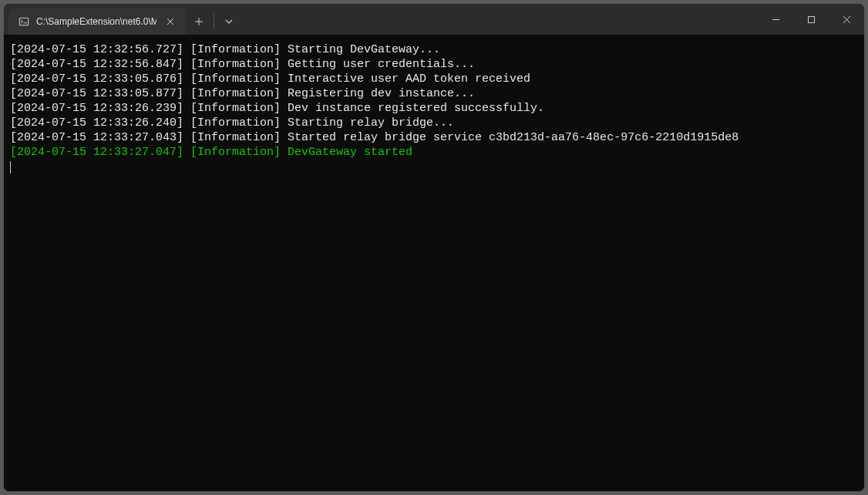 This screenshot has height=495, width=868. Describe the element at coordinates (434, 94) in the screenshot. I see `log-line: [2024-07-15 12:33:05.877] [Information] …` at that location.